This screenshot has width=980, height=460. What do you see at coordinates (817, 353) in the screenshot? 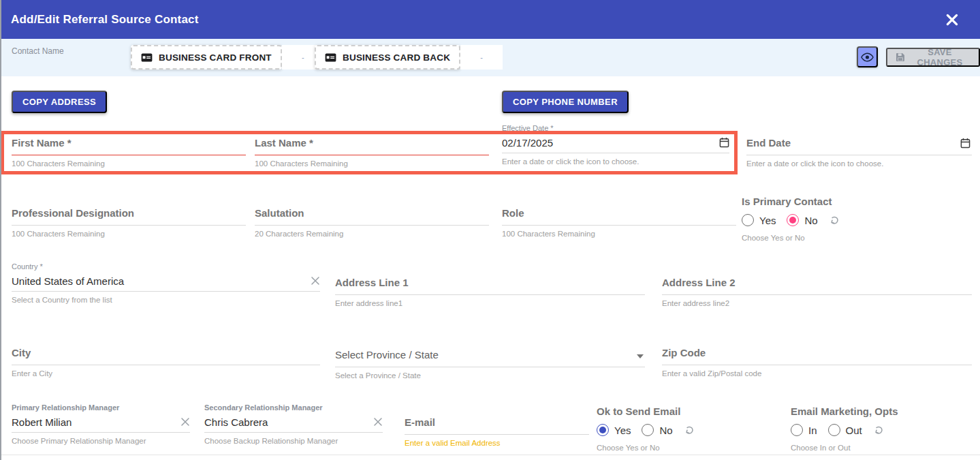
I see `zip-code-label: Zip Code` at bounding box center [817, 353].